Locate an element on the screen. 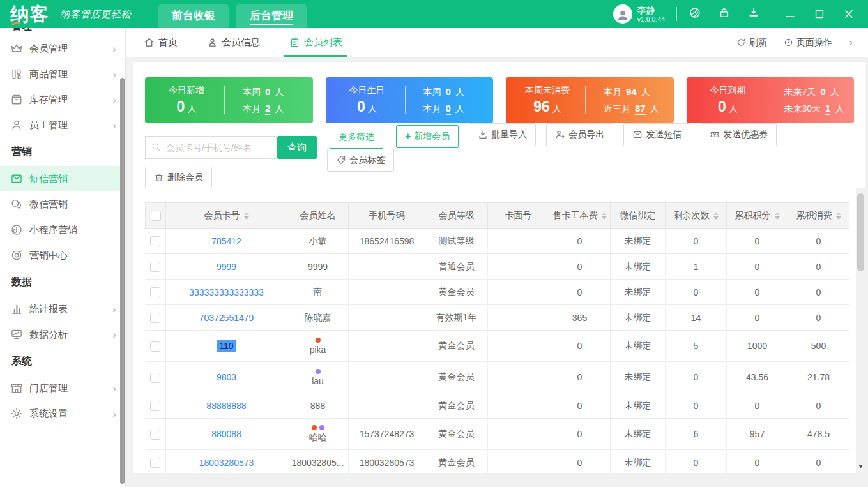 This screenshot has width=868, height=487. toolbar-button-tag: 会员标签 is located at coordinates (360, 160).